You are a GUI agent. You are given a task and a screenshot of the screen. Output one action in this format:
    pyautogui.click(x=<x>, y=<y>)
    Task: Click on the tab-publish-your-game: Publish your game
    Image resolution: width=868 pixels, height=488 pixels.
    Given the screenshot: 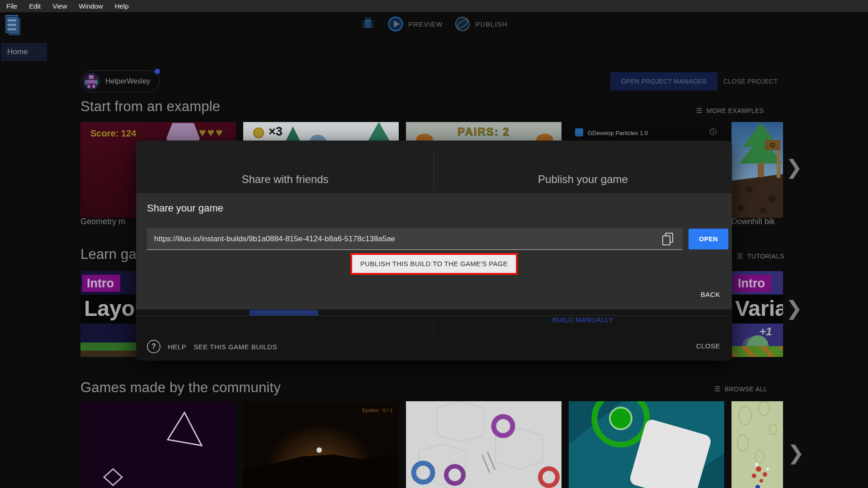 What is the action you would take?
    pyautogui.click(x=583, y=167)
    